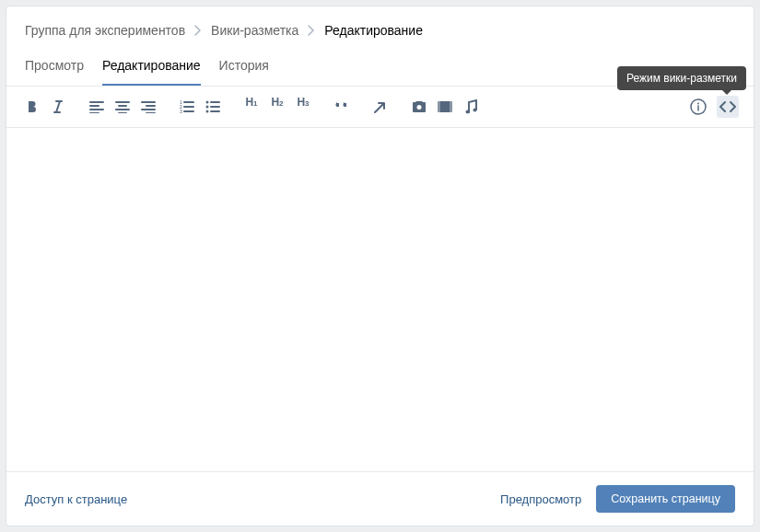 This screenshot has height=532, width=760. What do you see at coordinates (541, 499) in the screenshot?
I see `preview-link: Предпросмотр` at bounding box center [541, 499].